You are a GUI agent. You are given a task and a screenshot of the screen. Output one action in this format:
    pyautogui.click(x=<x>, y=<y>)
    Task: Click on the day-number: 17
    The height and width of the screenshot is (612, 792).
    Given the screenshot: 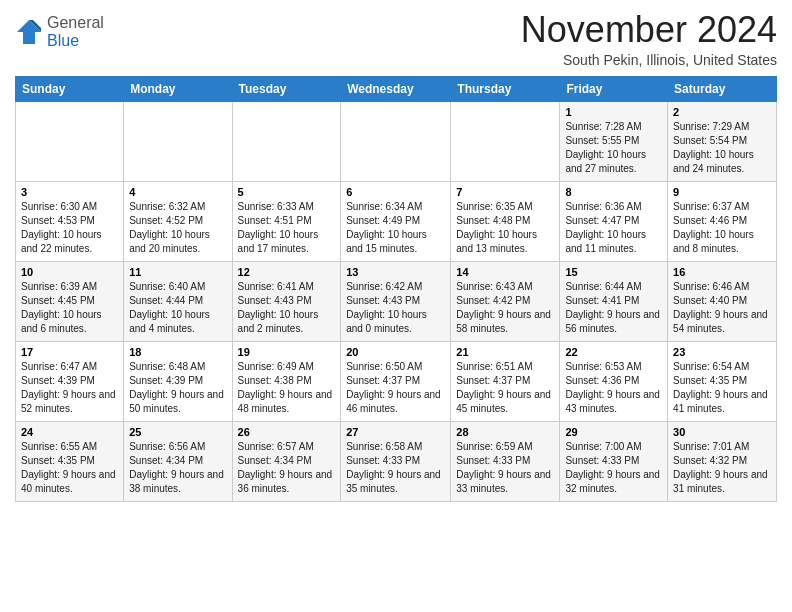 What is the action you would take?
    pyautogui.click(x=70, y=352)
    